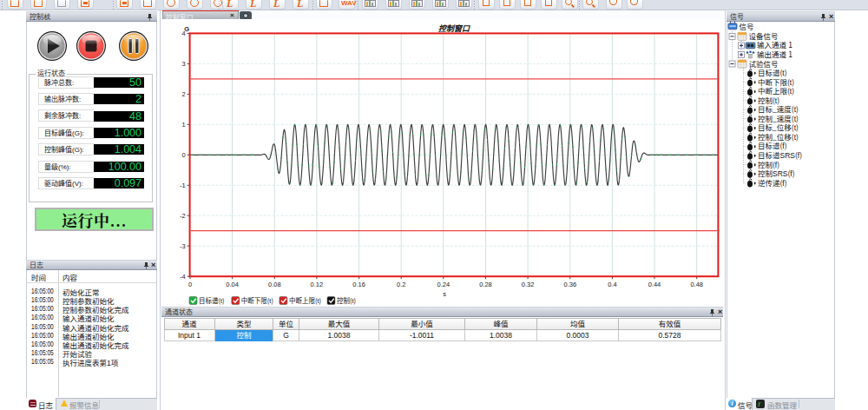 This screenshot has width=868, height=410. Describe the element at coordinates (569, 285) in the screenshot. I see `svg-text: 0.36` at that location.